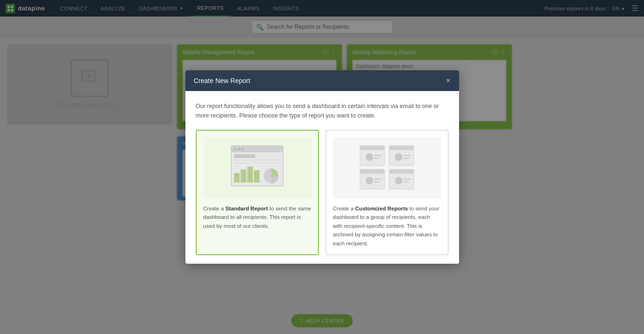  Describe the element at coordinates (322, 111) in the screenshot. I see `modal-description: Our report functionality allows you to s…` at that location.